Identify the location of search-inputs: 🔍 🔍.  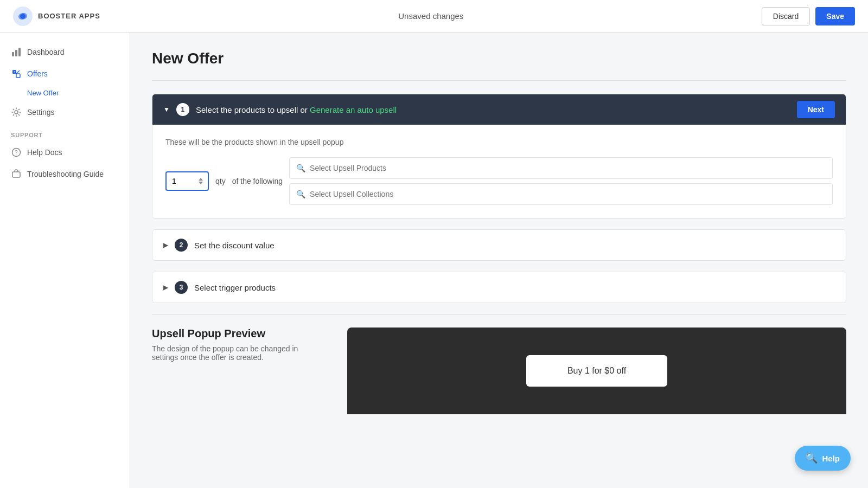
(561, 181).